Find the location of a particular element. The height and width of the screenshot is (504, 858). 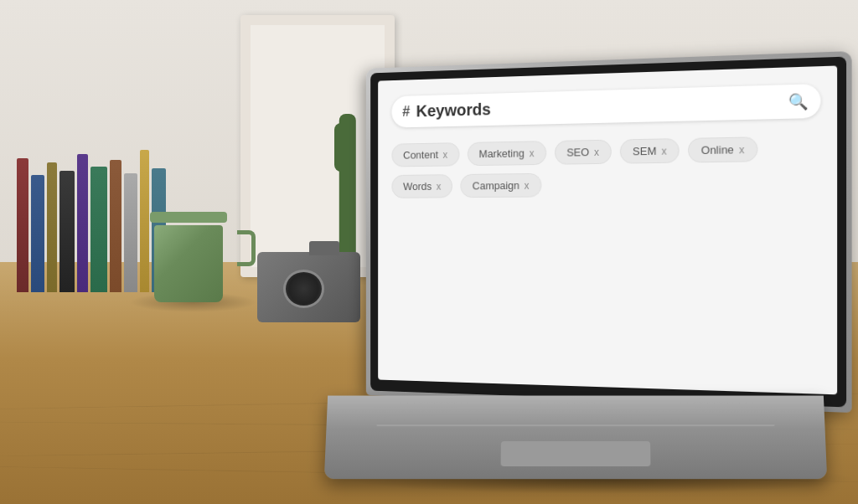

tag-marketing: Marketing x is located at coordinates (506, 153).